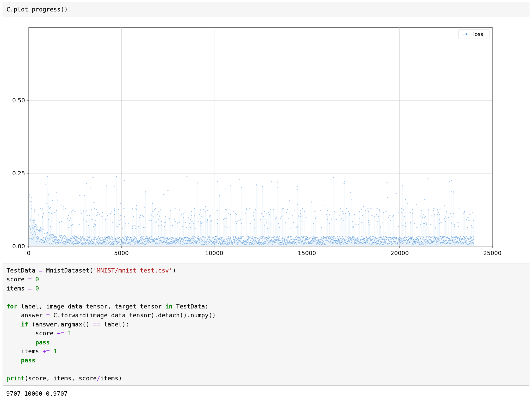  I want to click on svg-point-2005, so click(229, 237).